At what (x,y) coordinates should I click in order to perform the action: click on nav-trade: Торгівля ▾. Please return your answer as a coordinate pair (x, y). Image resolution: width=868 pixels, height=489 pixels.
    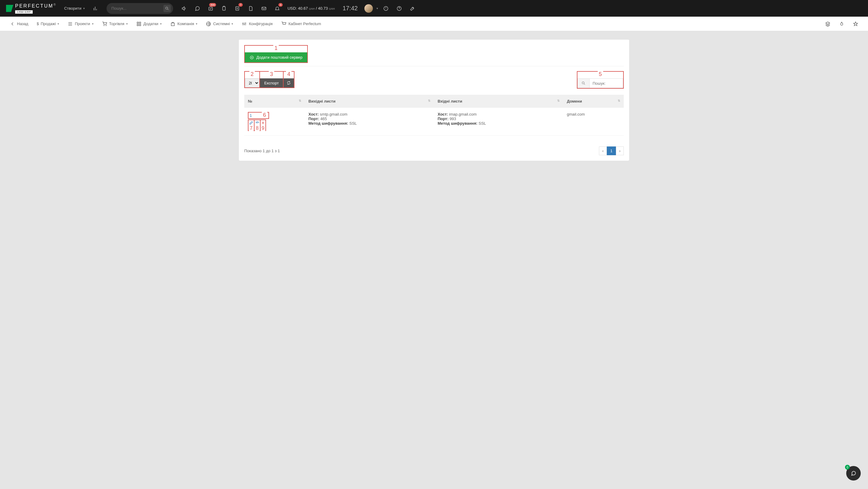
    Looking at the image, I should click on (115, 24).